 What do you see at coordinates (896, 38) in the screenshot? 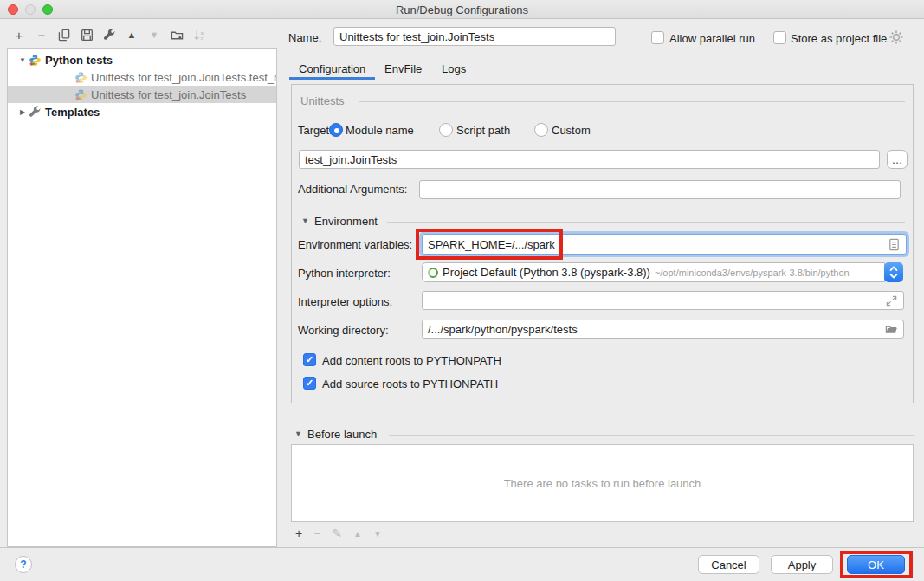
I see `store-settings-gear-button` at bounding box center [896, 38].